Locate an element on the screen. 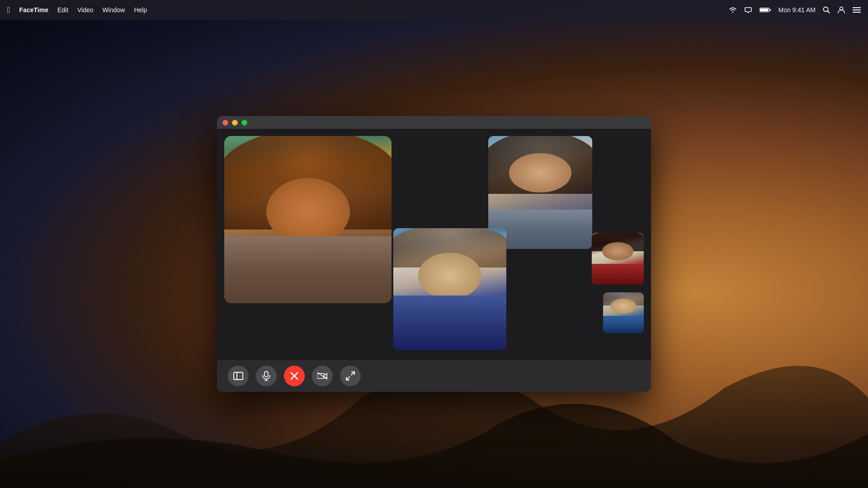 The height and width of the screenshot is (488, 868). user-icon is located at coordinates (841, 10).